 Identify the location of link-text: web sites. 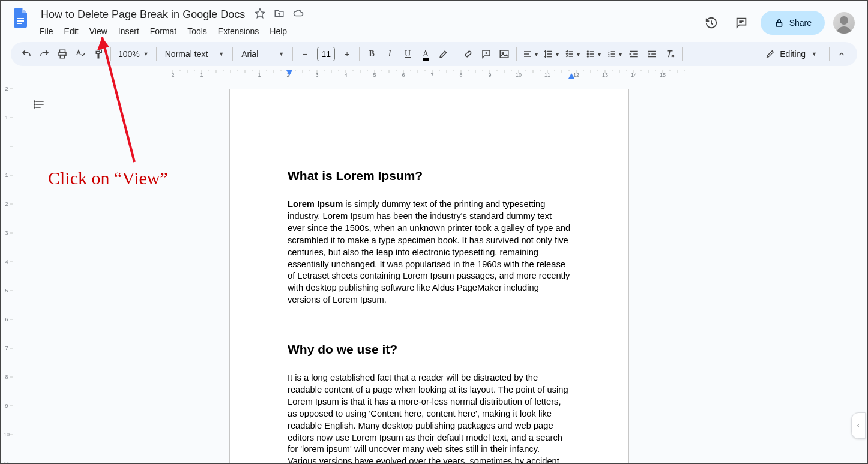
(445, 449).